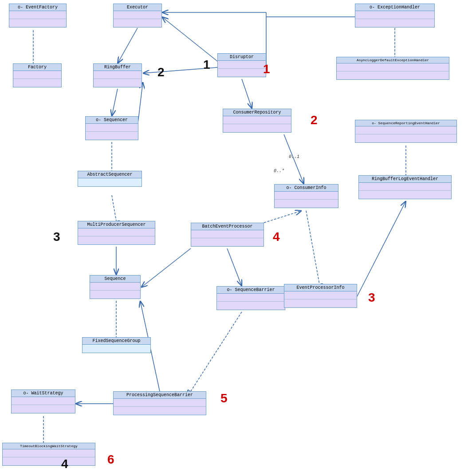  Describe the element at coordinates (251, 290) in the screenshot. I see `box-title-sequencebarrier: o- SequenceBarrier` at that location.